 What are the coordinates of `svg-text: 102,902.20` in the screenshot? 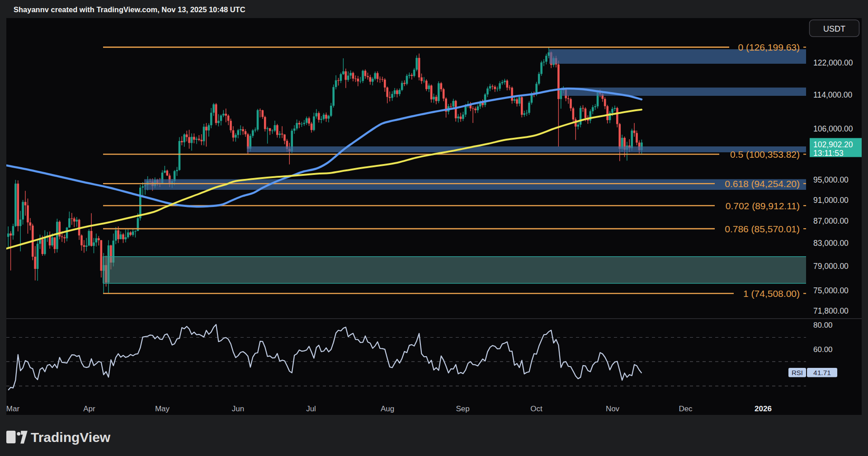 It's located at (833, 145).